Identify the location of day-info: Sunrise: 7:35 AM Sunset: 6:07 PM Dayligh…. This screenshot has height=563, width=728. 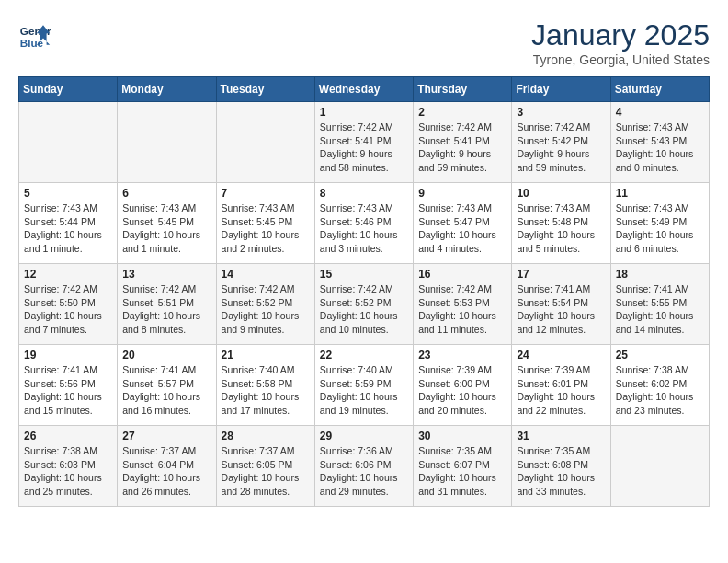
(462, 471).